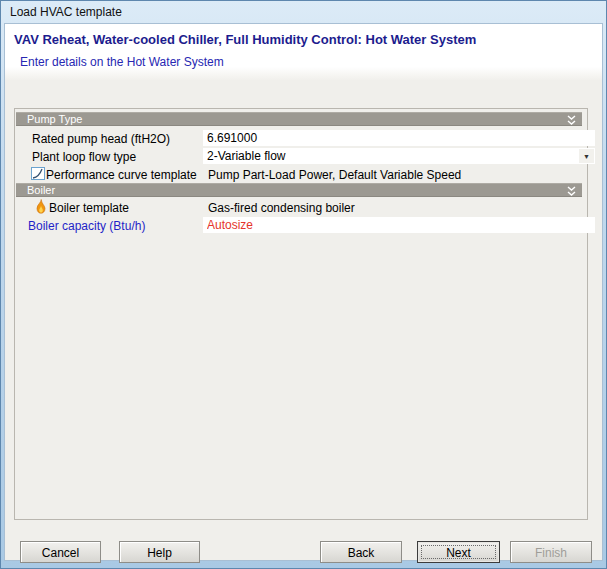  I want to click on flame-icon, so click(41, 208).